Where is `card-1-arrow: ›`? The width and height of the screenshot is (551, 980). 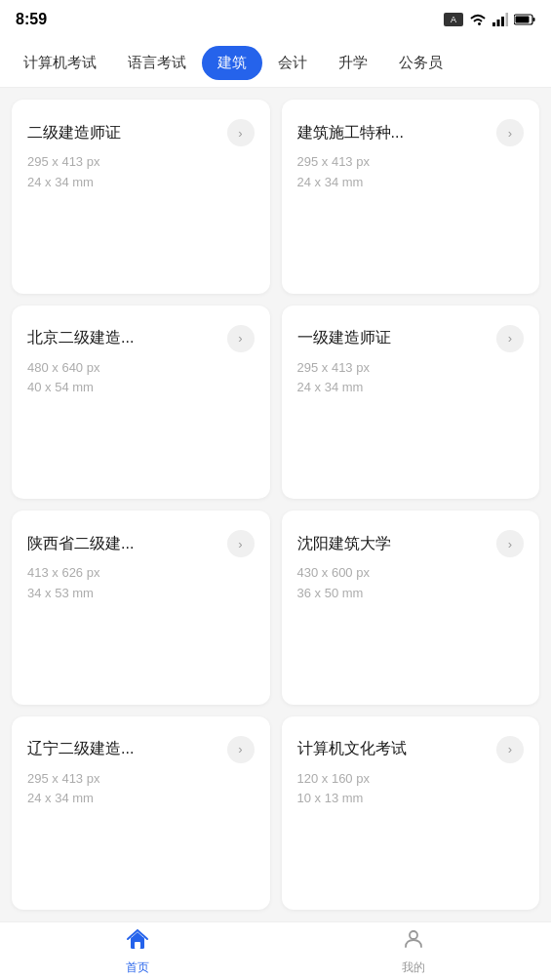
card-1-arrow: › is located at coordinates (241, 133).